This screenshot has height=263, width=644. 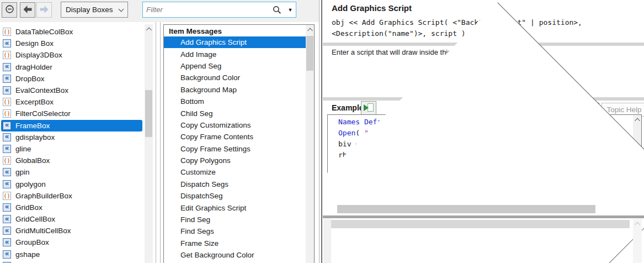 What do you see at coordinates (372, 8) in the screenshot?
I see `topic-title: Add Graphics Script` at bounding box center [372, 8].